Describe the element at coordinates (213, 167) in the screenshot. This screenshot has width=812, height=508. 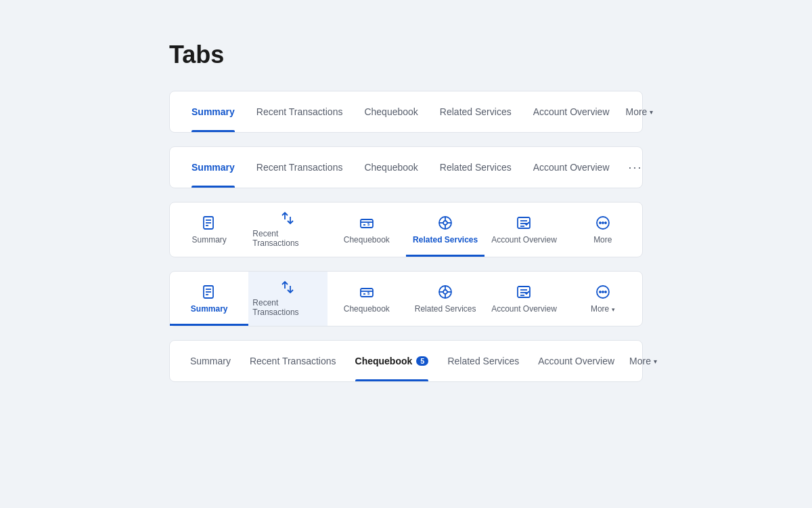
I see `tab-summary-v2: Summary` at that location.